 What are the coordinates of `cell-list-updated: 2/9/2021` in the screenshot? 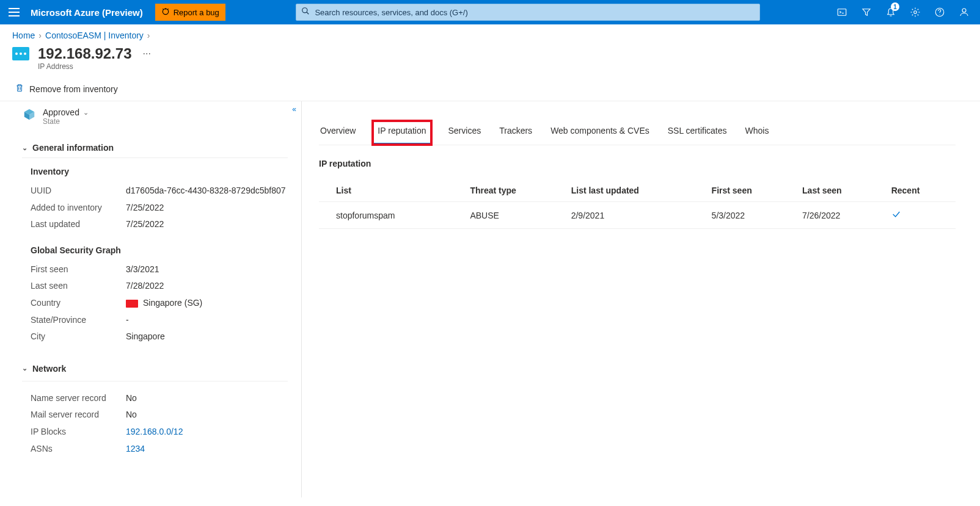 It's located at (637, 215).